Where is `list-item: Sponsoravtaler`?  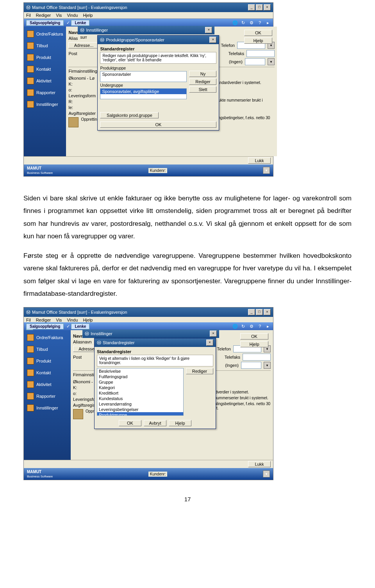 list-item: Sponsoravtaler is located at coordinates (143, 74).